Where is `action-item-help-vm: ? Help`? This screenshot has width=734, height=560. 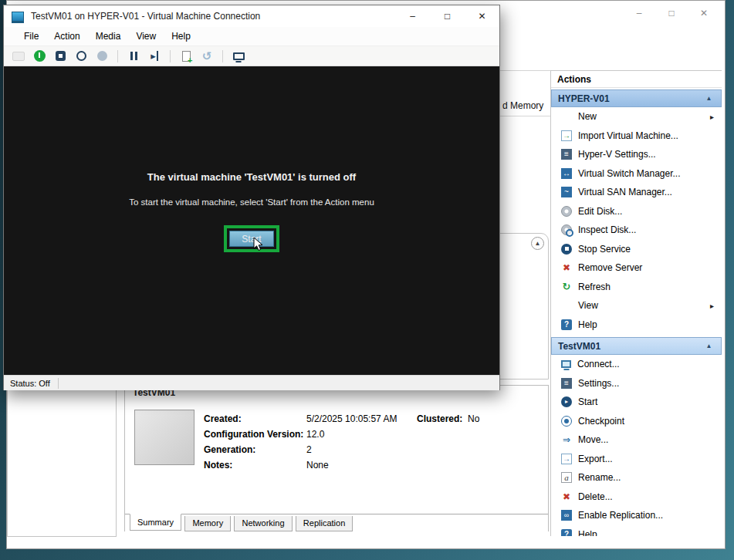 action-item-help-vm: ? Help is located at coordinates (636, 531).